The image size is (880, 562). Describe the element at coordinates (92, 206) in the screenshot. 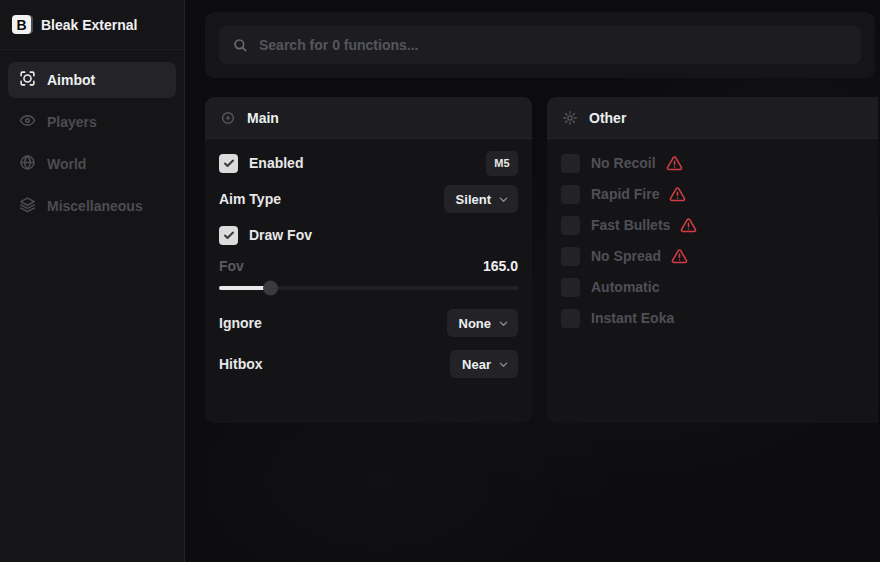

I see `sidebar-item-miscellaneous: Miscellaneous` at that location.